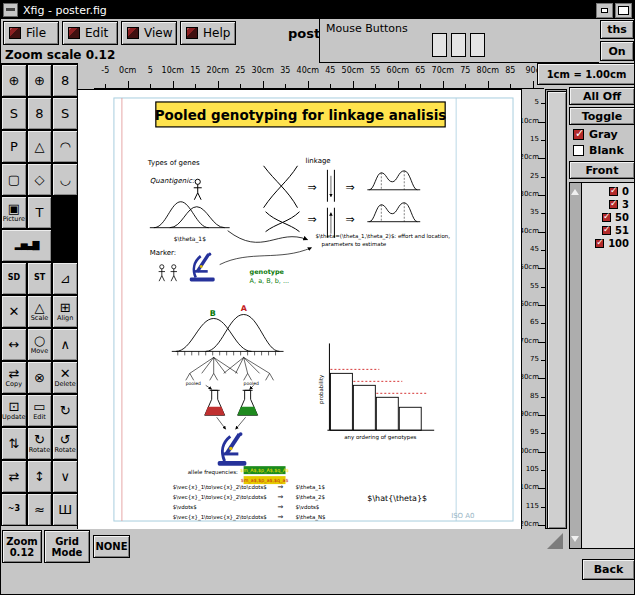 The width and height of the screenshot is (635, 595). What do you see at coordinates (65, 80) in the screenshot?
I see `closed-spline-tool: 8` at bounding box center [65, 80].